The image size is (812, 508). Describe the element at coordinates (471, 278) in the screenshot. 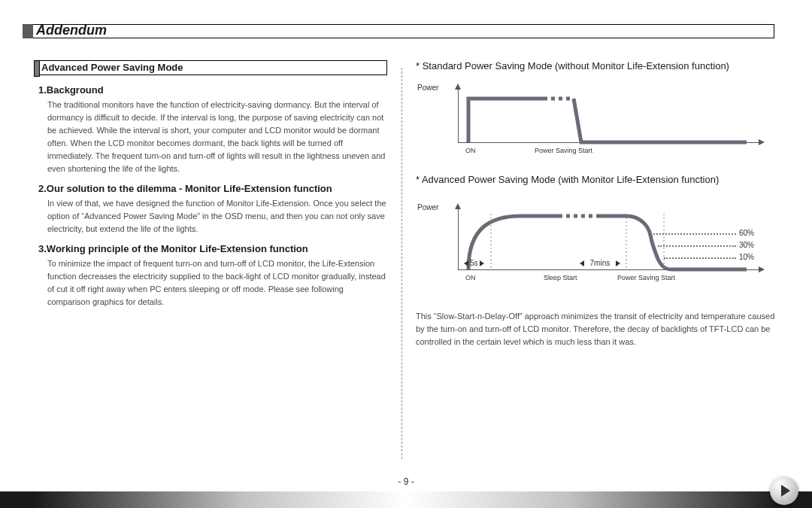

I see `chart2-tick-on: ON` at that location.